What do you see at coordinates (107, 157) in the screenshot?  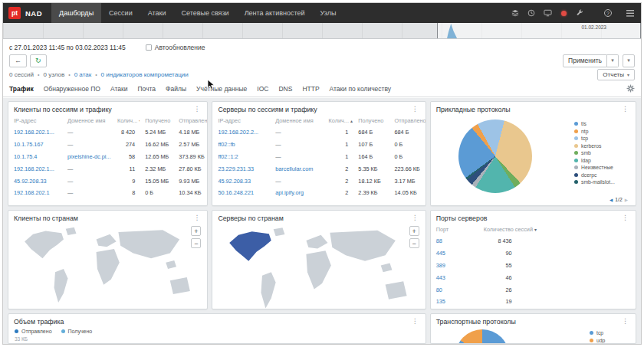 I see `table-row: 10.1.75.4pixelshine-dc.pi...5812.65 МБ37…` at bounding box center [107, 157].